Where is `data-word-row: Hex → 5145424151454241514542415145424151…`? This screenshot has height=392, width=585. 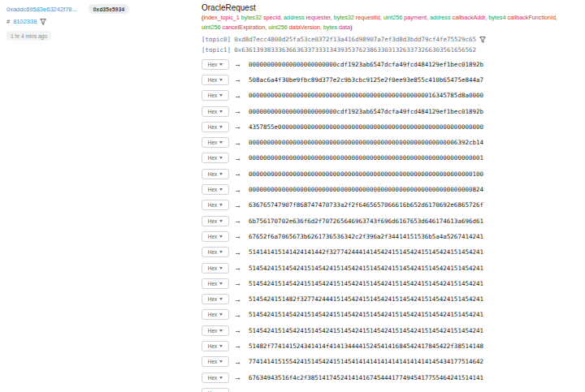
data-word-row: Hex → 5145424151454241514542415145424151… is located at coordinates (391, 283).